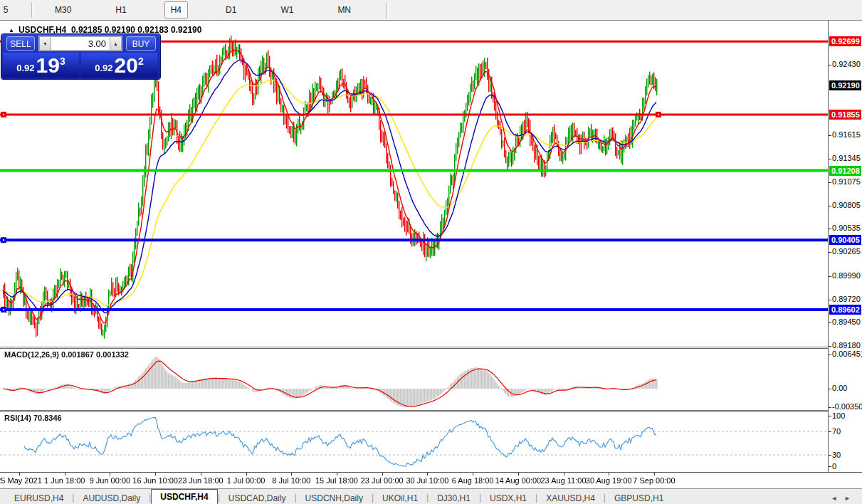  I want to click on price-axis-label: 0.89720, so click(847, 299).